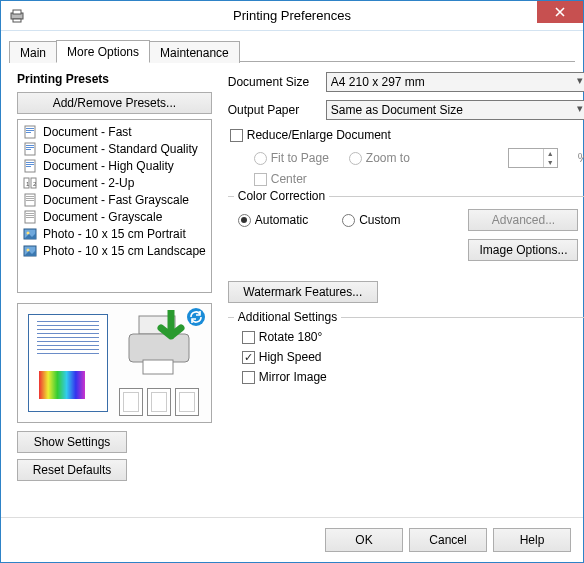  I want to click on reset-defaults-button: Reset Defaults, so click(72, 470).